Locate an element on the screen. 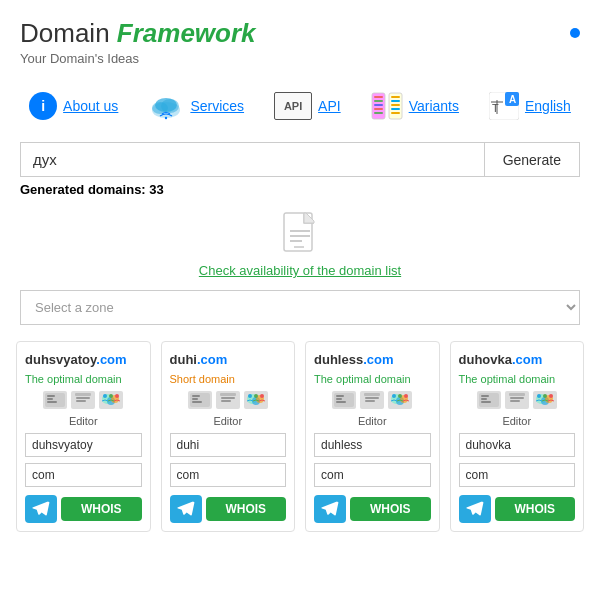 This screenshot has height=591, width=600. document-icon is located at coordinates (300, 235).